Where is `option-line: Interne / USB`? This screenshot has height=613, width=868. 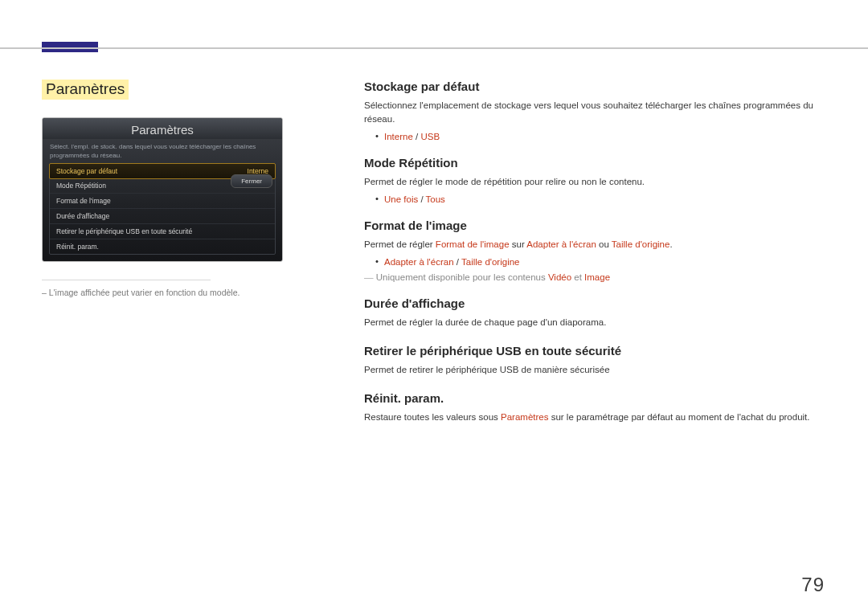 option-line: Interne / USB is located at coordinates (603, 137).